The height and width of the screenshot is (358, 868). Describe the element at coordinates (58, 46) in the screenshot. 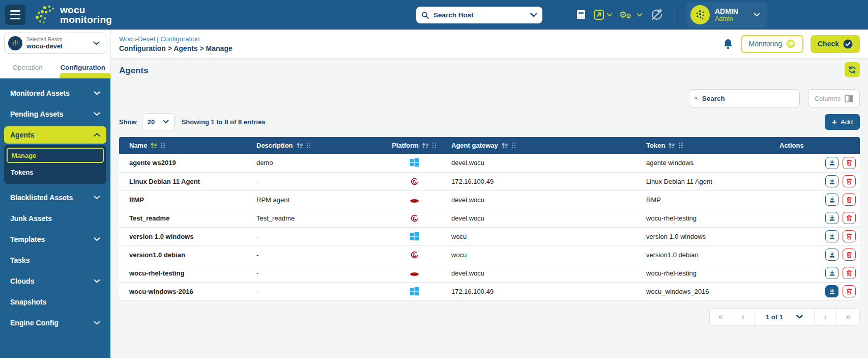

I see `realm-value: wocu-devel` at that location.